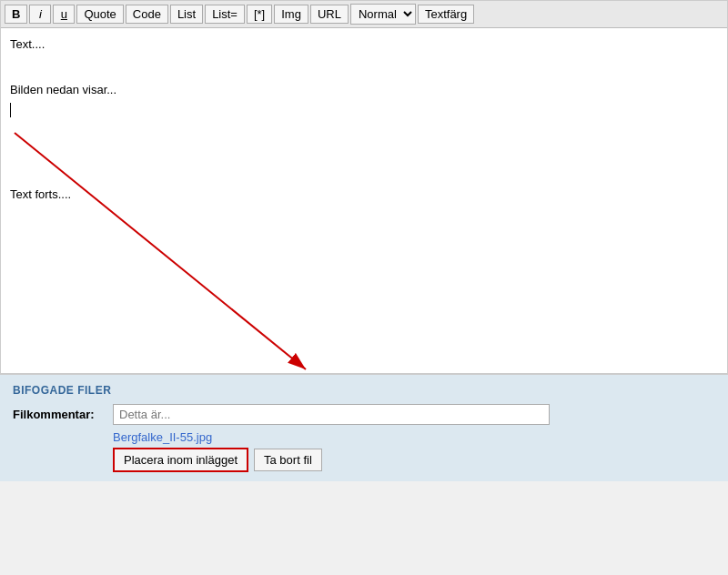 This screenshot has width=728, height=575. Describe the element at coordinates (64, 15) in the screenshot. I see `underline-button: u` at that location.